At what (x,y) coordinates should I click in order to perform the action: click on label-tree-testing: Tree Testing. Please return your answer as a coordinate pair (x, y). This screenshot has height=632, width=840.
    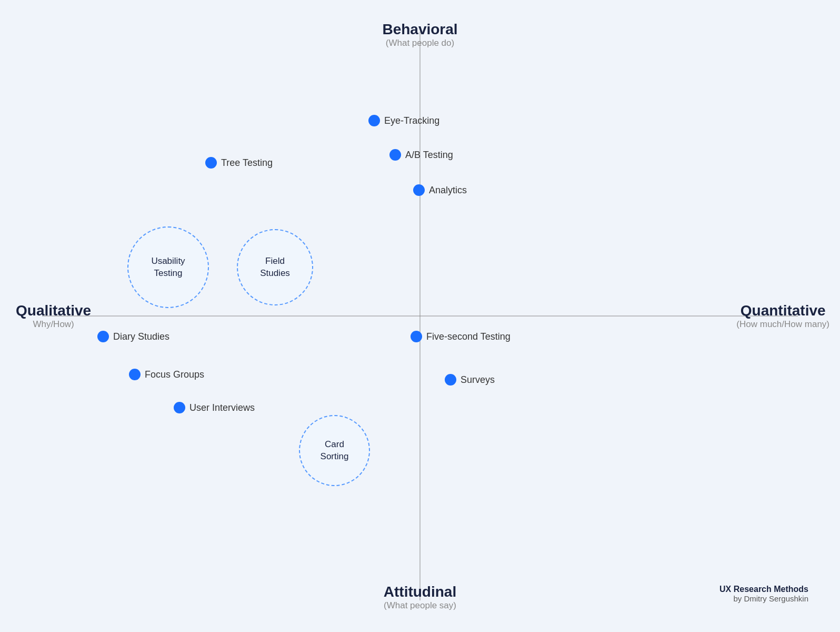
    Looking at the image, I should click on (247, 163).